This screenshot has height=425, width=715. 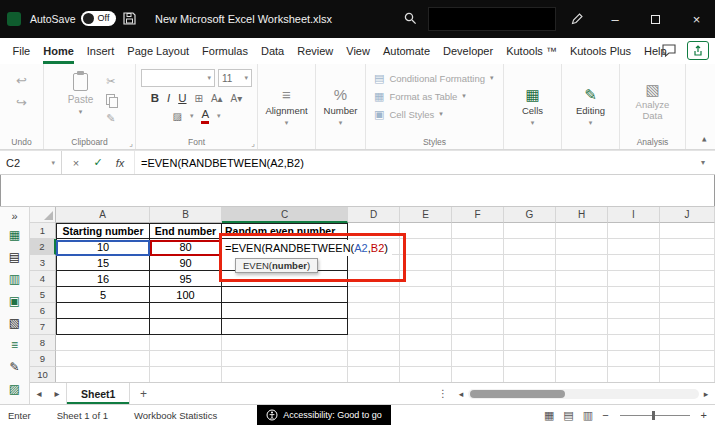 I want to click on kutools-pane-chart-icon: ▨, so click(x=14, y=389).